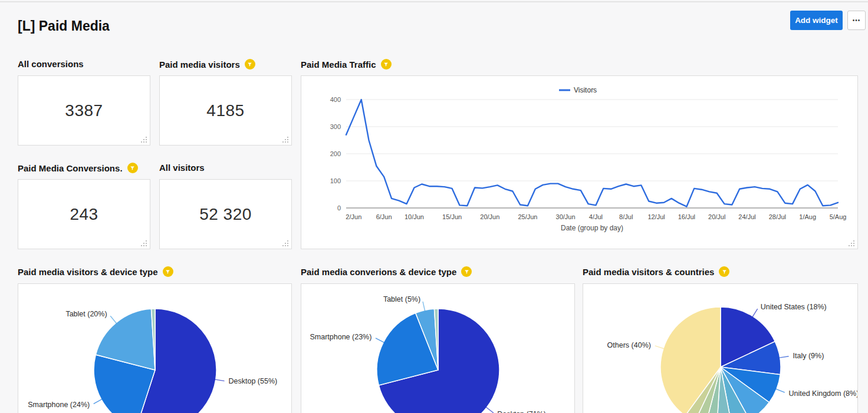 The image size is (868, 413). I want to click on svg-text: 30/Jun, so click(566, 217).